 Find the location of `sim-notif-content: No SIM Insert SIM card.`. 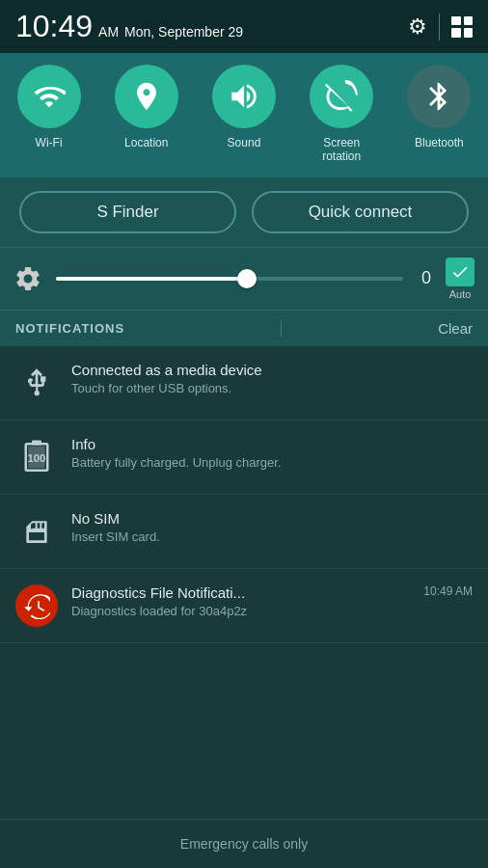

sim-notif-content: No SIM Insert SIM card. is located at coordinates (272, 527).